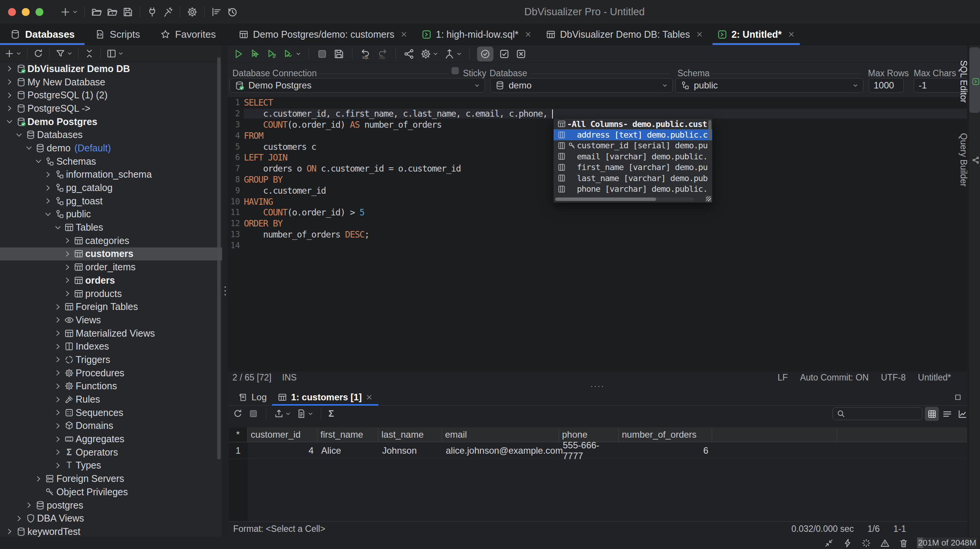 This screenshot has width=980, height=549. What do you see at coordinates (597, 114) in the screenshot?
I see `editor-line-2: 2 c.customer_id, c.first_name, c.last_na…` at bounding box center [597, 114].